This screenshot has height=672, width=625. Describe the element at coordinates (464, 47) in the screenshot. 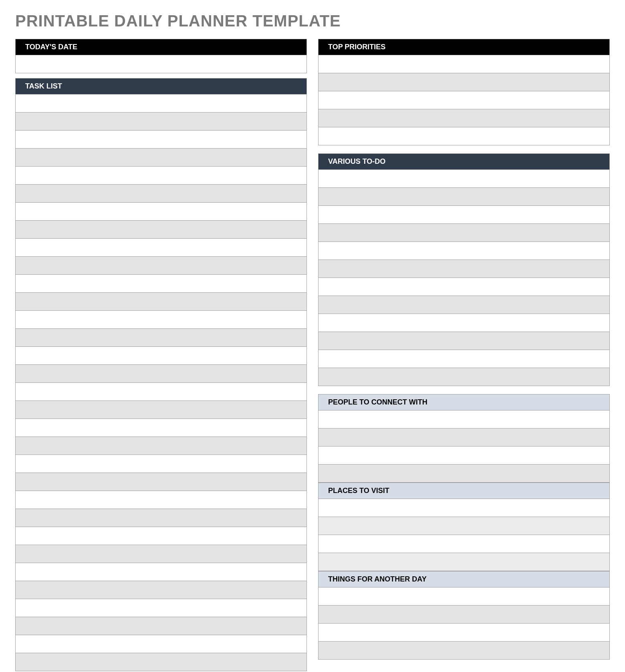

I see `top-priorities-header: TOP PRIORITIES` at that location.